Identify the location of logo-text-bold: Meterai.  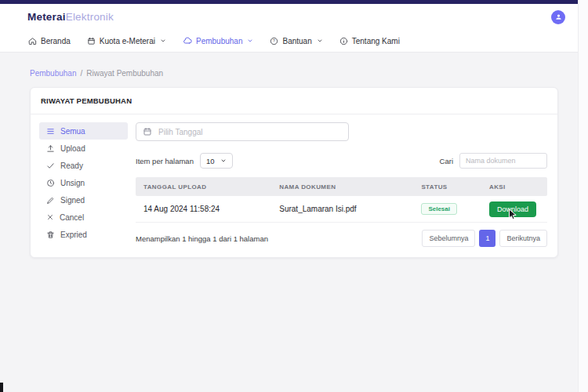
(47, 17).